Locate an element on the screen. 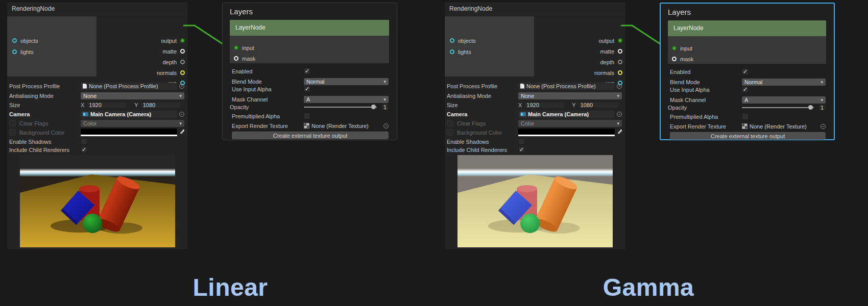 This screenshot has width=868, height=306. field-label: Enabled is located at coordinates (268, 71).